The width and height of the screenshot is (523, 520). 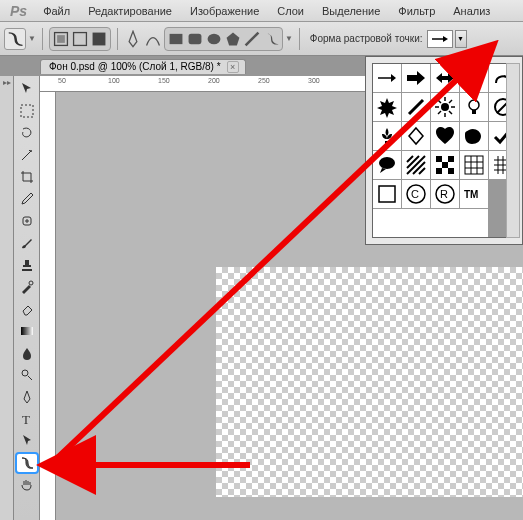 I want to click on shape-slash, so click(x=416, y=107).